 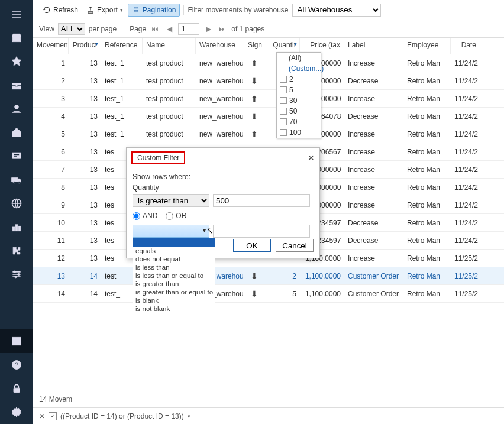 What do you see at coordinates (189, 29) in the screenshot?
I see `page-input` at bounding box center [189, 29].